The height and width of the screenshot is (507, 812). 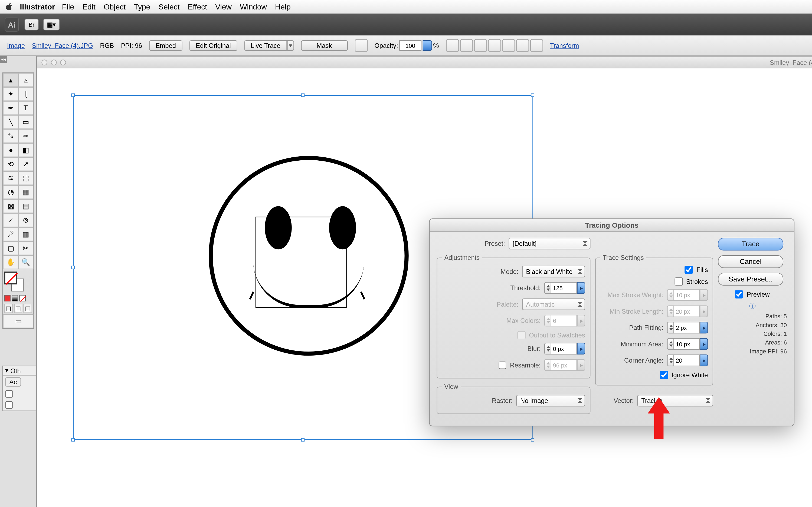 I want to click on file-link: Smiley_Face (4).JPG, so click(x=62, y=46).